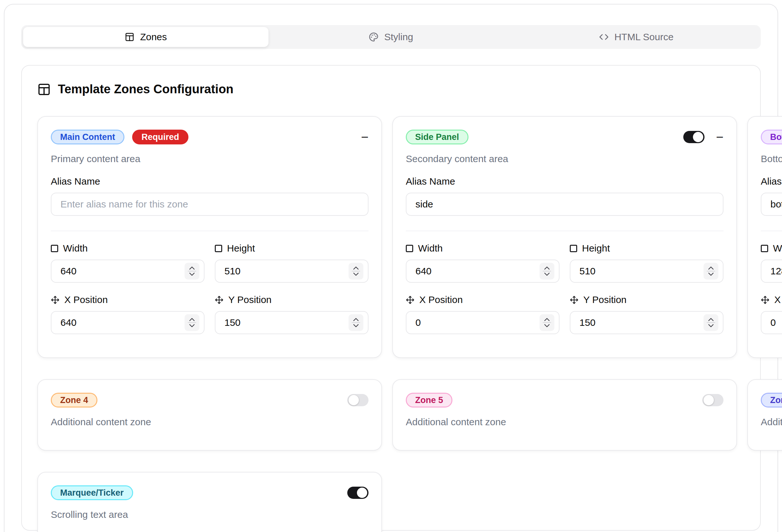 This screenshot has height=532, width=782. I want to click on page-title: Template Zones Configuration, so click(391, 90).